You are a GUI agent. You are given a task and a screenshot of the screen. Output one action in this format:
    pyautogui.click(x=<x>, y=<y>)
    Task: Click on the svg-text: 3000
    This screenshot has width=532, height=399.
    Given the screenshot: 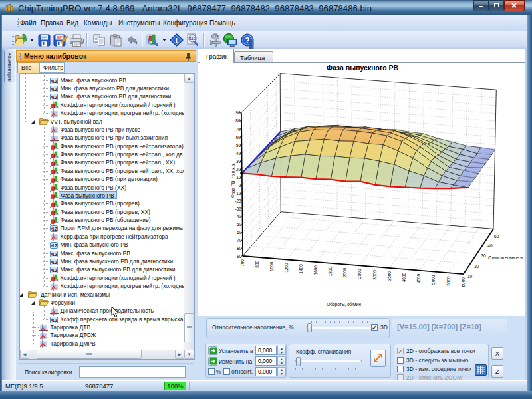 What is the action you would take?
    pyautogui.click(x=375, y=275)
    